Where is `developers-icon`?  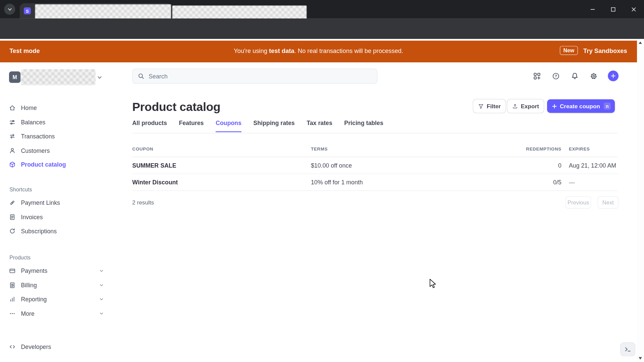 developers-icon is located at coordinates (12, 347).